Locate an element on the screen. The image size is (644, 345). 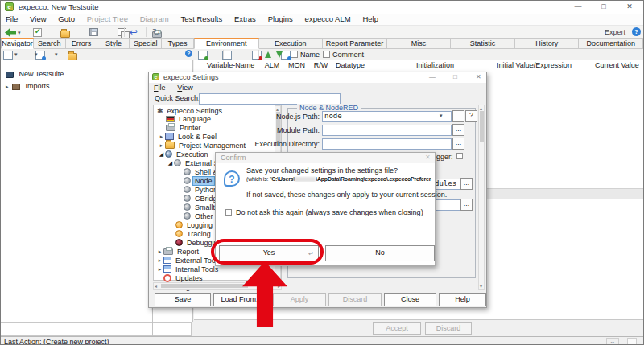
settings-save-button: Save is located at coordinates (183, 299).